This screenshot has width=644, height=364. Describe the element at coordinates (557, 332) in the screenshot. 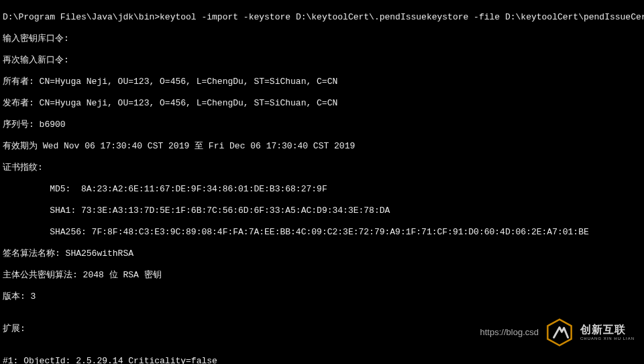

I see `watermark: https://blog.csd 创新互联 CHUANG XIN HU LIAN` at that location.